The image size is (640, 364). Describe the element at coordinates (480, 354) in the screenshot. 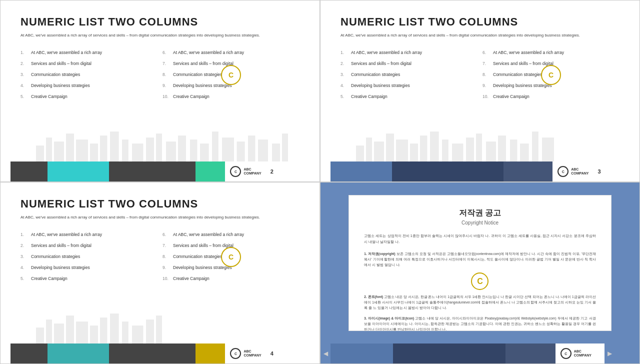

I see `slide-4-footer: ◀ C ABCCOMPANY ▶` at that location.